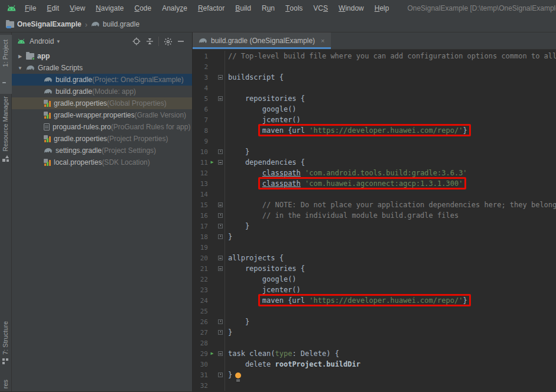  I want to click on line-number: 30, so click(200, 365).